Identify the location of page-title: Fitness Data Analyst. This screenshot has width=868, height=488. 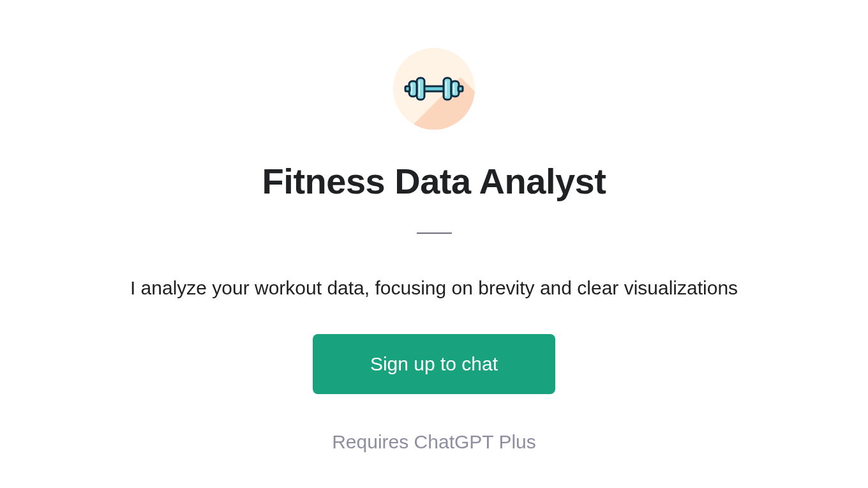
(434, 181).